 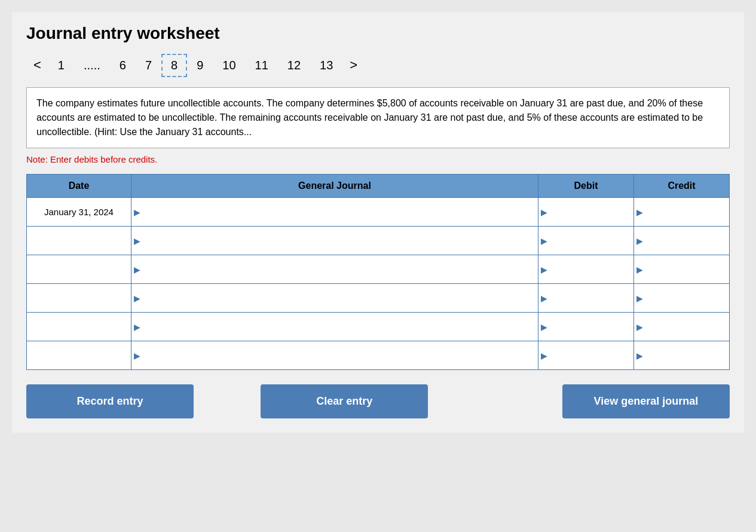 What do you see at coordinates (335, 356) in the screenshot?
I see `gj-cell-5: ▶` at bounding box center [335, 356].